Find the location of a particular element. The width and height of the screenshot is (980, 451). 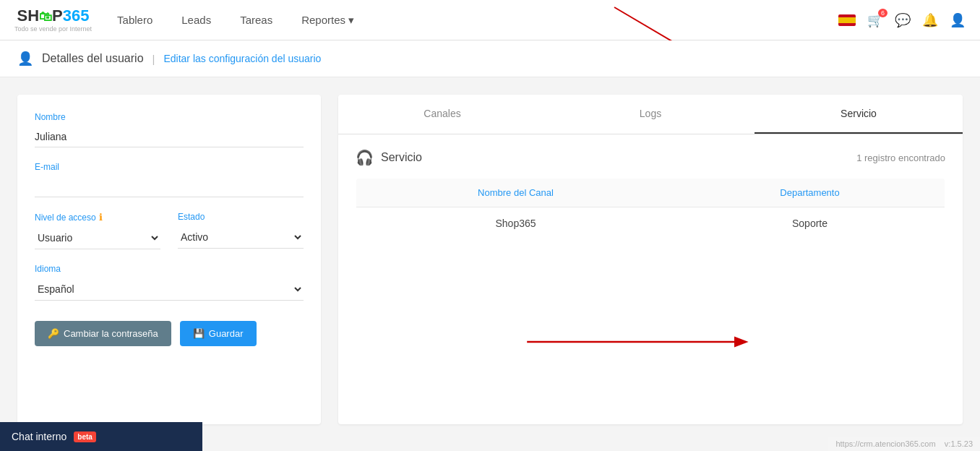

save-icon: 💾 is located at coordinates (199, 334).